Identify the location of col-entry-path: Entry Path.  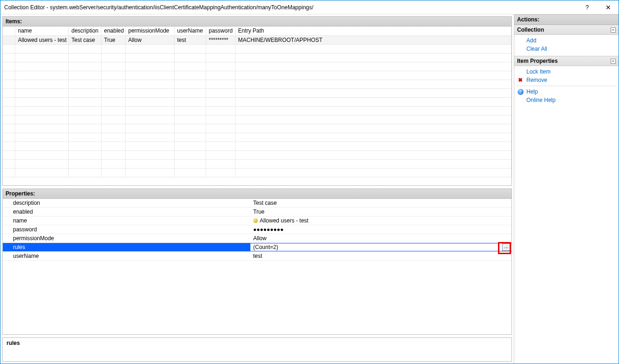
(373, 31).